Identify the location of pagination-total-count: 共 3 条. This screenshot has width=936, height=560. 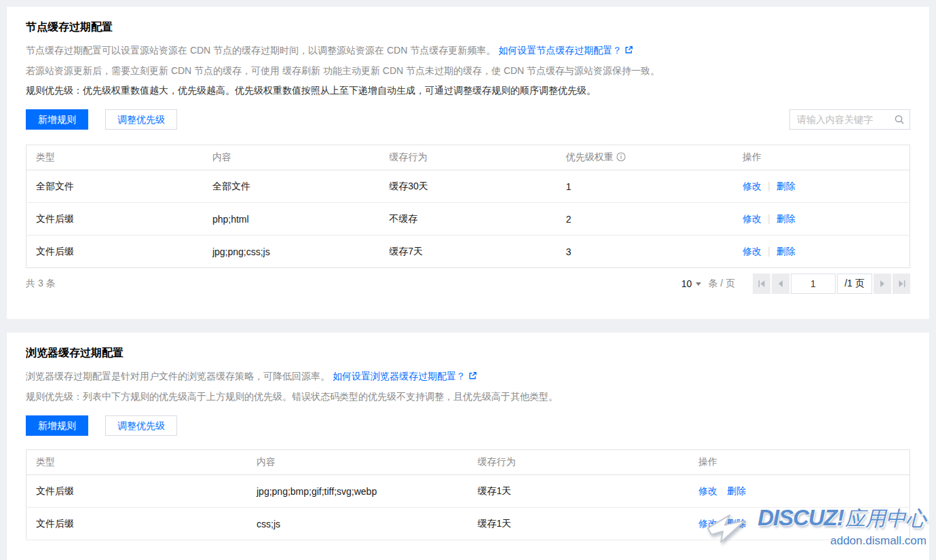
(41, 284).